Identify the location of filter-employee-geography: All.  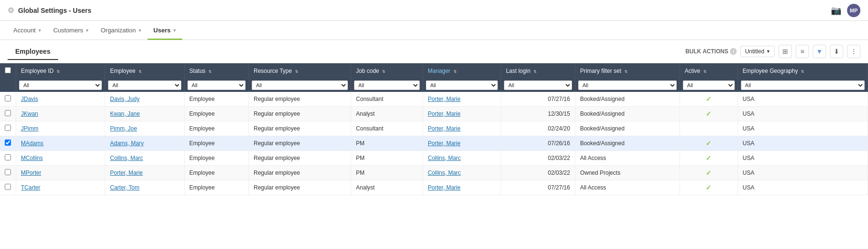
(802, 85).